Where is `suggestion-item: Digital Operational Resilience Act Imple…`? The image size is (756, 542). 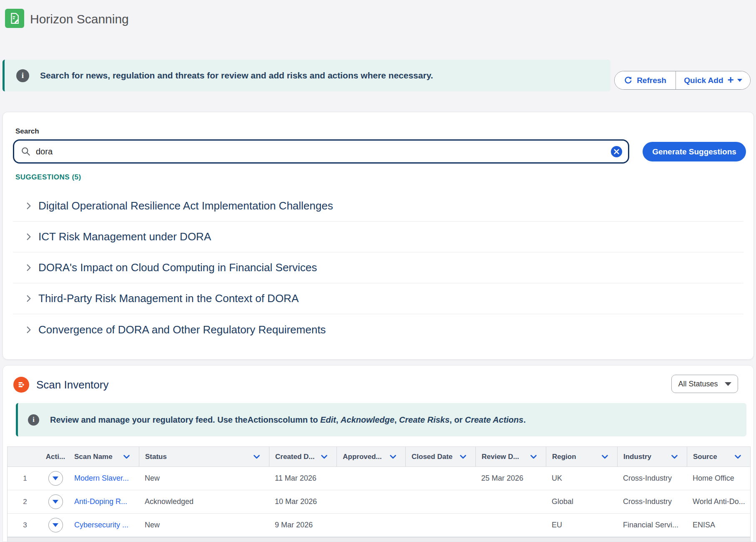
suggestion-item: Digital Operational Resilience Act Imple… is located at coordinates (378, 206).